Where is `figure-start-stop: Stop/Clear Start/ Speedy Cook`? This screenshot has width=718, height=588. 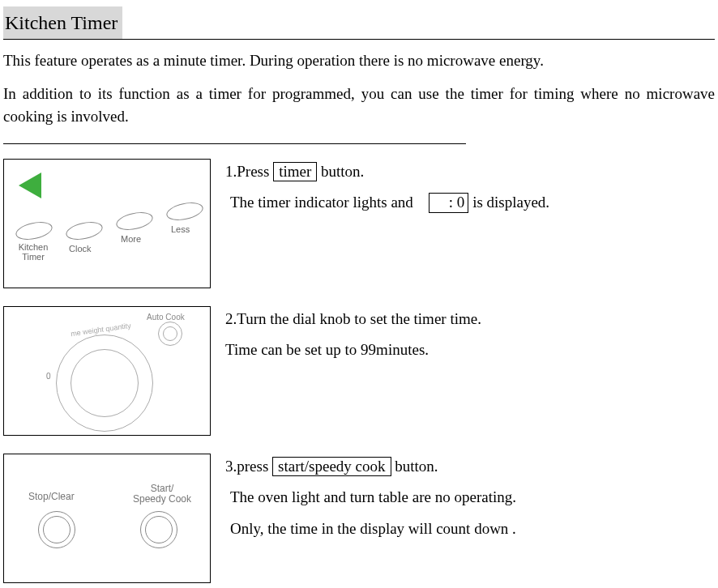 figure-start-stop: Stop/Clear Start/ Speedy Cook is located at coordinates (107, 518).